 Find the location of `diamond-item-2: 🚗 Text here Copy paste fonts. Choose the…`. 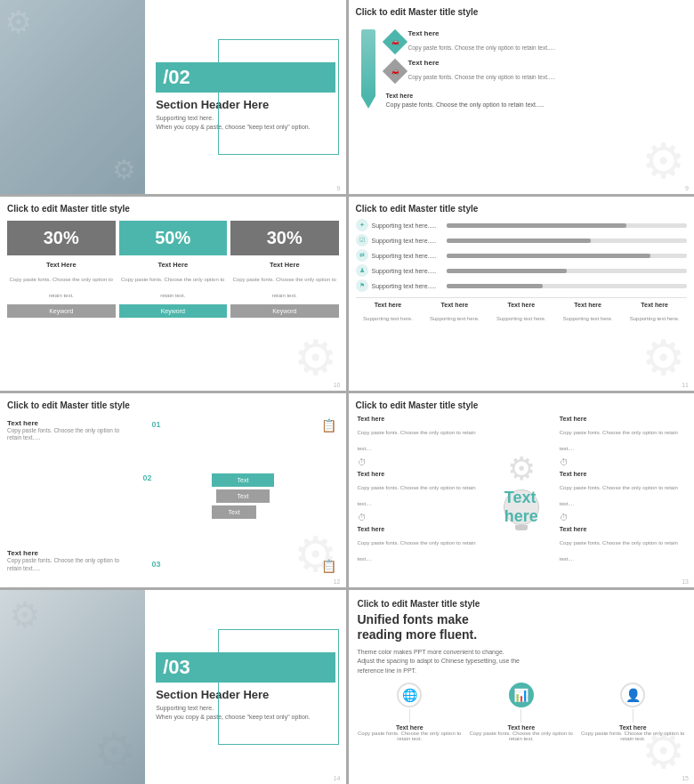

diamond-item-2: 🚗 Text here Copy paste fonts. Choose the… is located at coordinates (537, 71).